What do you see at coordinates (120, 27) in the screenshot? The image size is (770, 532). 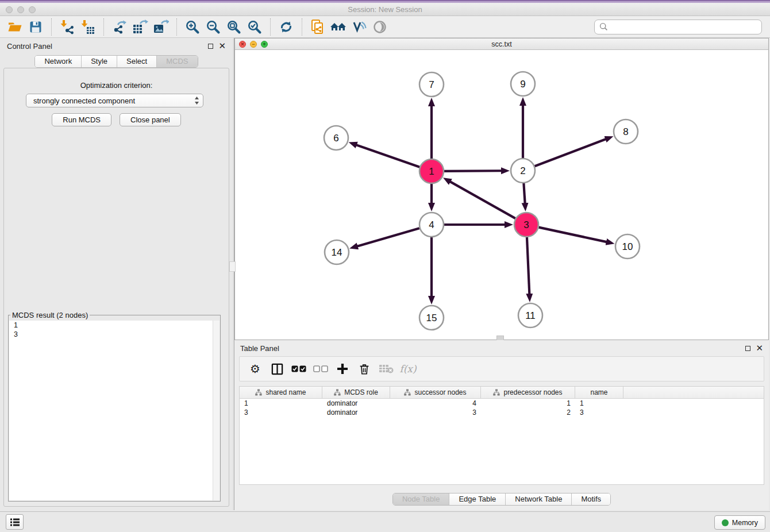 I see `export-network-icon` at bounding box center [120, 27].